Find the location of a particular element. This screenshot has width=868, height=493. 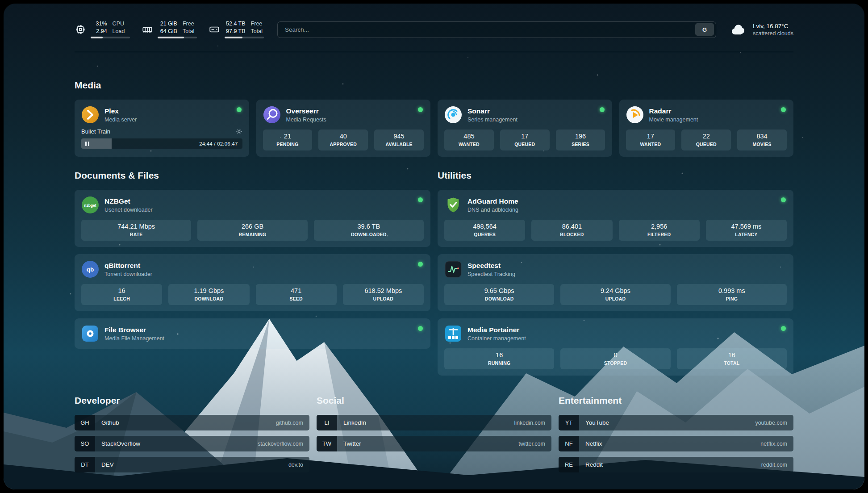

bookmarks-developer: Developer GH Github github.com SO StackO… is located at coordinates (192, 434).